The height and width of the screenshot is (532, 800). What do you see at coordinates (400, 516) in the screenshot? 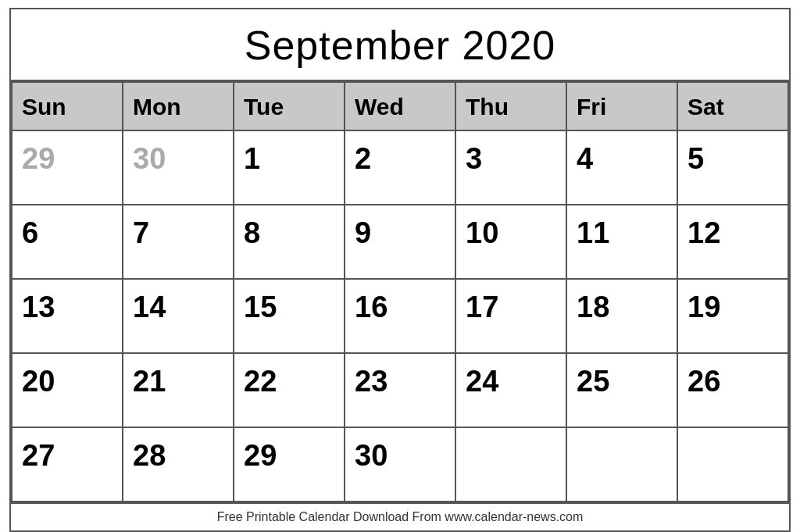
I see `calendar-footer: Free Printable Calendar Download From ww…` at bounding box center [400, 516].